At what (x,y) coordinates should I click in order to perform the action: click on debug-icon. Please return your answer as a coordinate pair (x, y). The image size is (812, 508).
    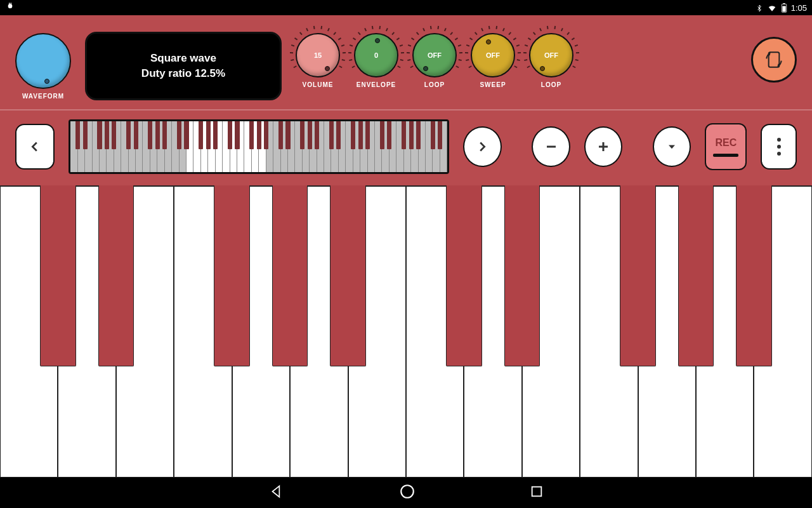
    Looking at the image, I should click on (10, 8).